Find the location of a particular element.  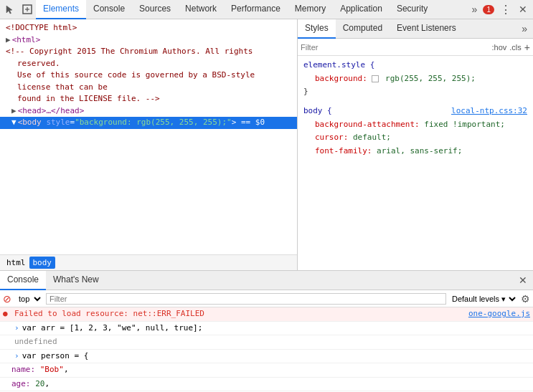

selector-text: element.style { is located at coordinates (339, 64).